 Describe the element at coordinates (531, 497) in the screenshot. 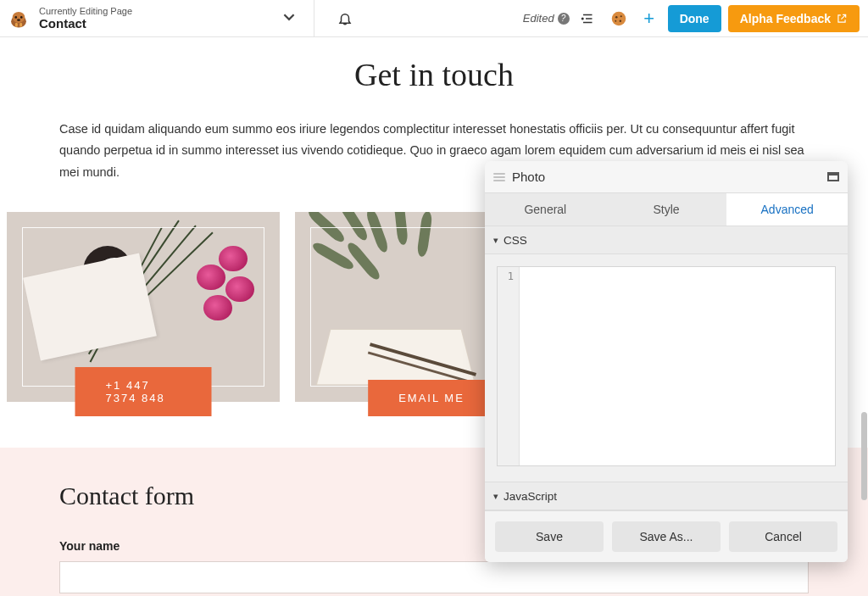

I see `javascript-section-label: JavaScript` at that location.